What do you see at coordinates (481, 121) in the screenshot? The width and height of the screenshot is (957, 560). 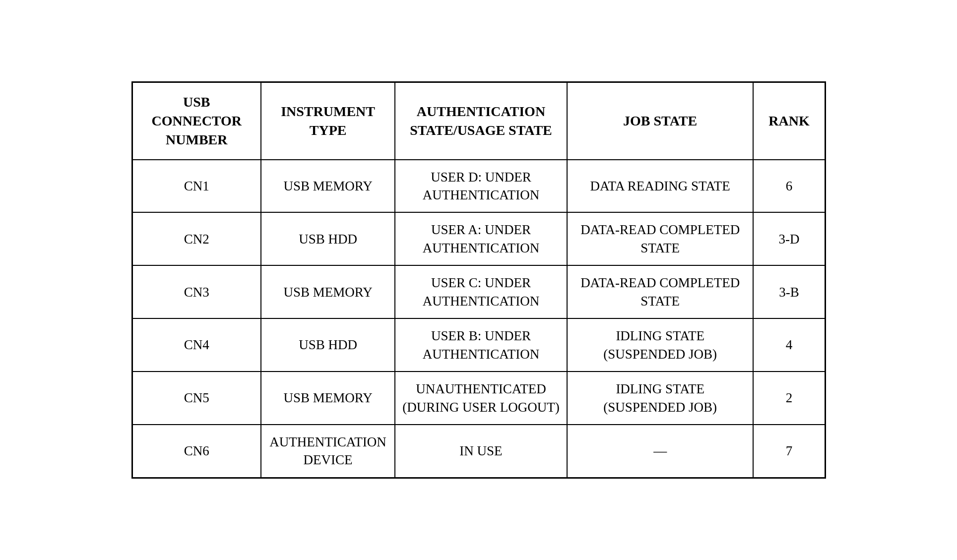 I see `header-auth-state: AUTHENTICATION STATE/USAGE STATE` at bounding box center [481, 121].